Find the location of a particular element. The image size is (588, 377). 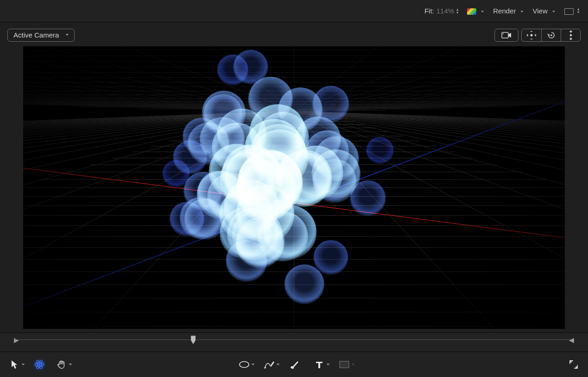

orbit-icon is located at coordinates (531, 35).